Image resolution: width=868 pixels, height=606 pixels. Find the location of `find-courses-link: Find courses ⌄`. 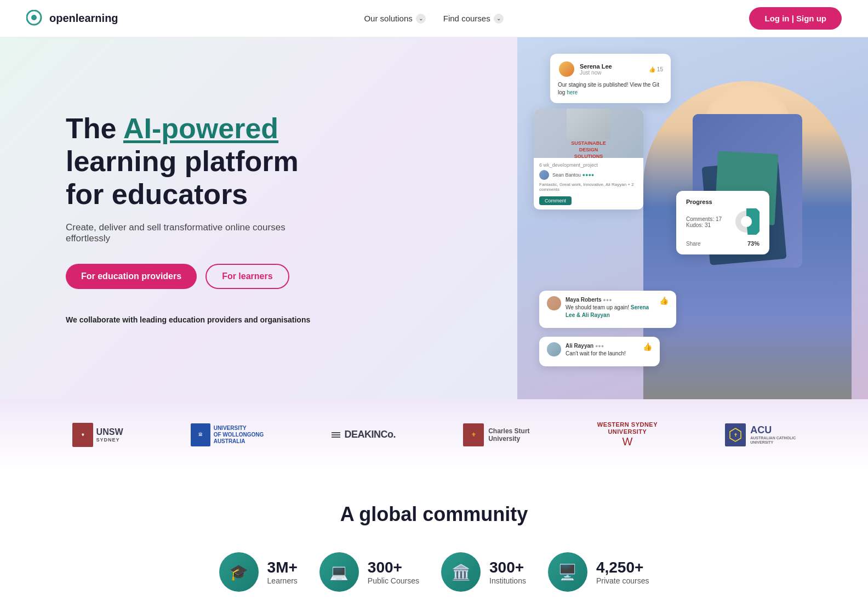

find-courses-link: Find courses ⌄ is located at coordinates (473, 19).